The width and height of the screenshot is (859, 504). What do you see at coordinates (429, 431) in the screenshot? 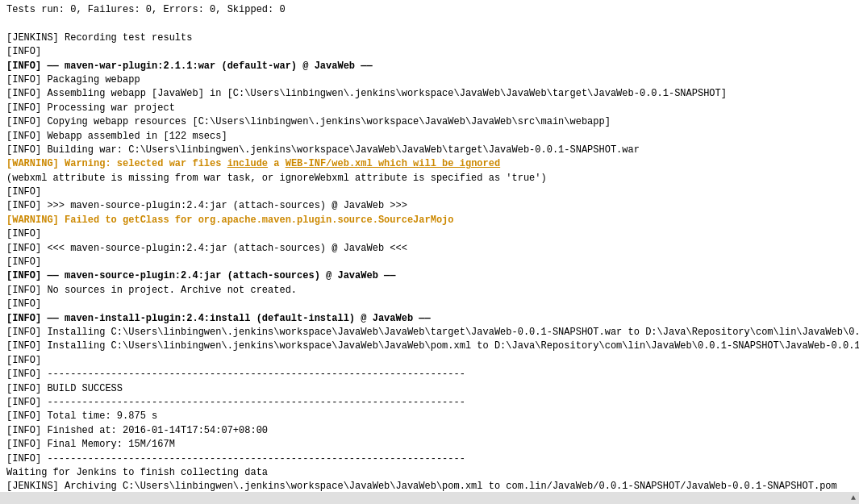
I see `console-line: [INFO] Finished at: 2016-01-14T17:54:07+…` at bounding box center [429, 431].